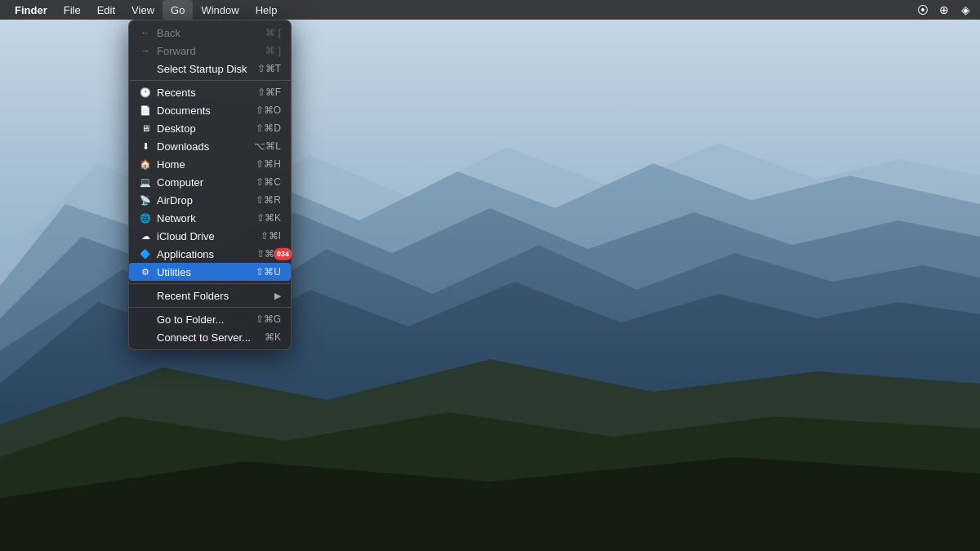  I want to click on downloads-icon: ⬇, so click(145, 146).